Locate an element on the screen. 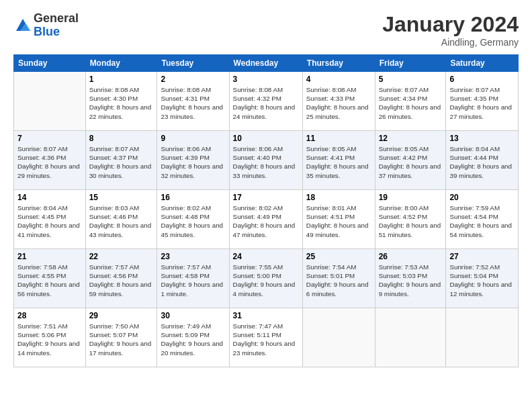  header: General Blue January 2024 Aindling, Germ… is located at coordinates (266, 30).